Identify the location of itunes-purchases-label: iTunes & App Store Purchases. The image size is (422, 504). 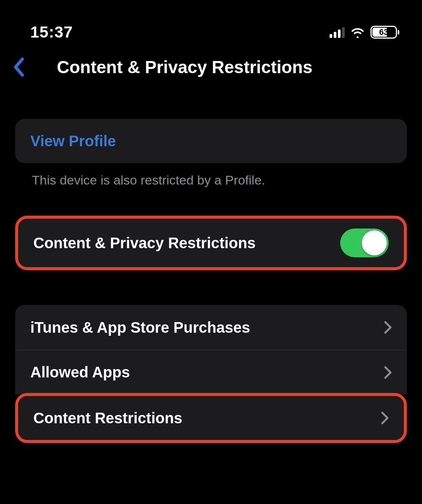
(207, 327).